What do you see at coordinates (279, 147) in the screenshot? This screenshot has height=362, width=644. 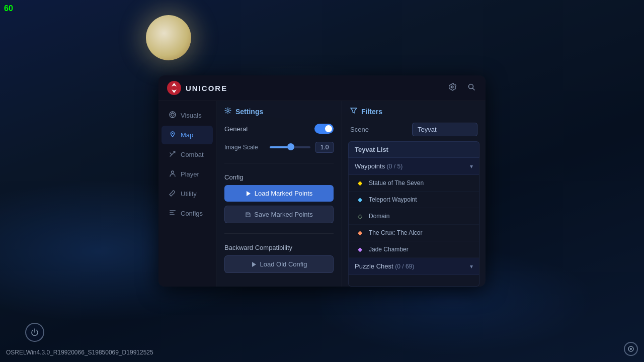 I see `image-scale-row: Image Scale 1.0` at bounding box center [279, 147].